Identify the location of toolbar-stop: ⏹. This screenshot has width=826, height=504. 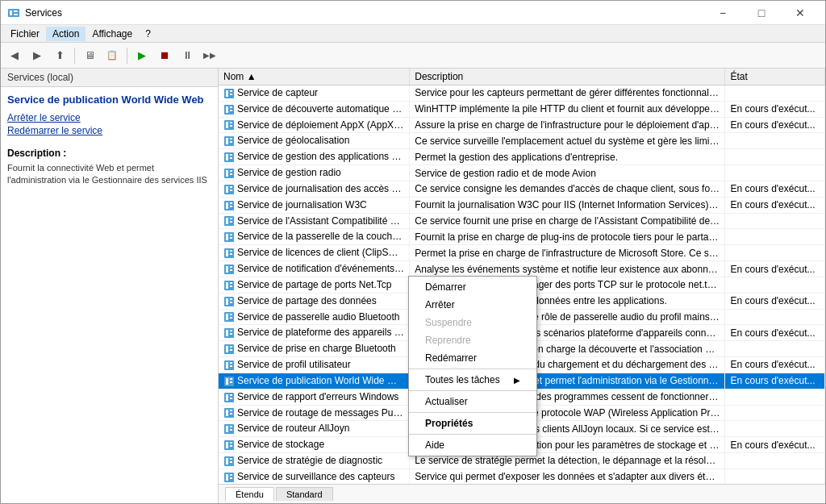
(165, 56).